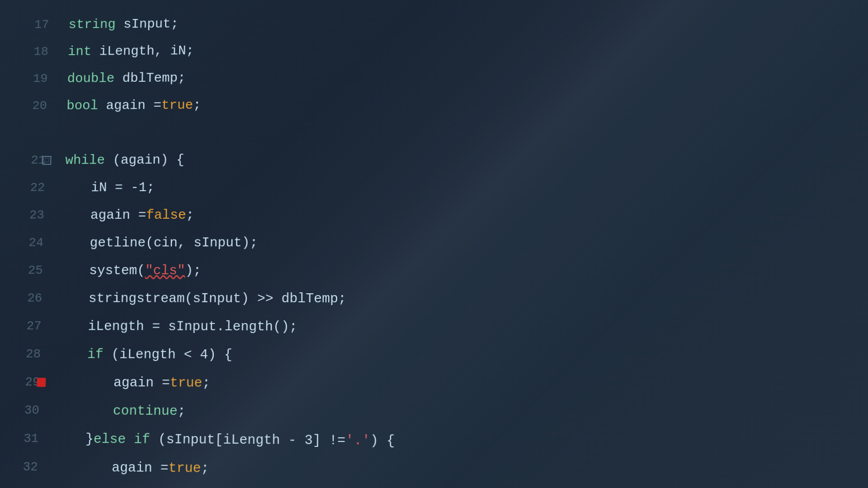 Image resolution: width=868 pixels, height=488 pixels. Describe the element at coordinates (193, 326) in the screenshot. I see `token-ilength-assign: iLength = sInput.length();` at that location.